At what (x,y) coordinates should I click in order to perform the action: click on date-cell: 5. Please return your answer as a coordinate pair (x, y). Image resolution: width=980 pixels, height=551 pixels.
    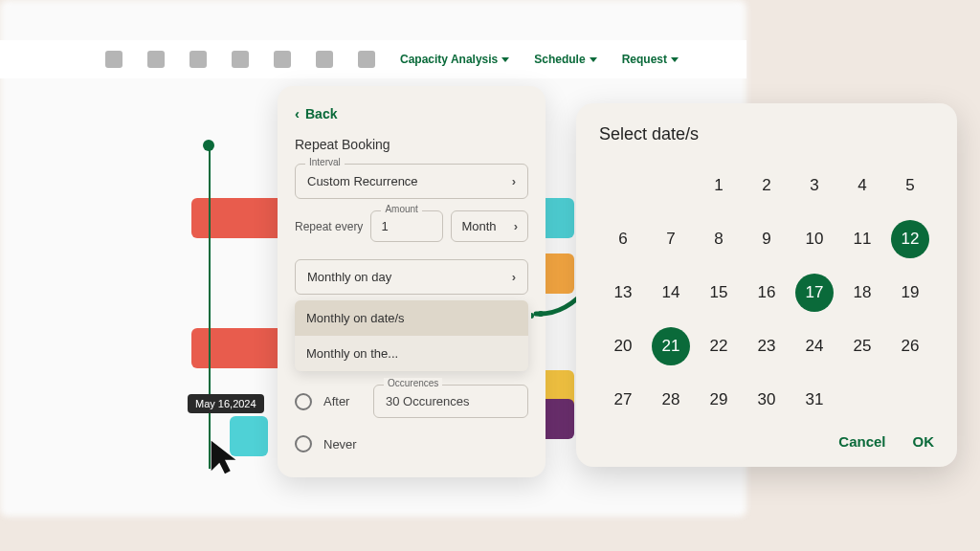
    Looking at the image, I should click on (910, 186).